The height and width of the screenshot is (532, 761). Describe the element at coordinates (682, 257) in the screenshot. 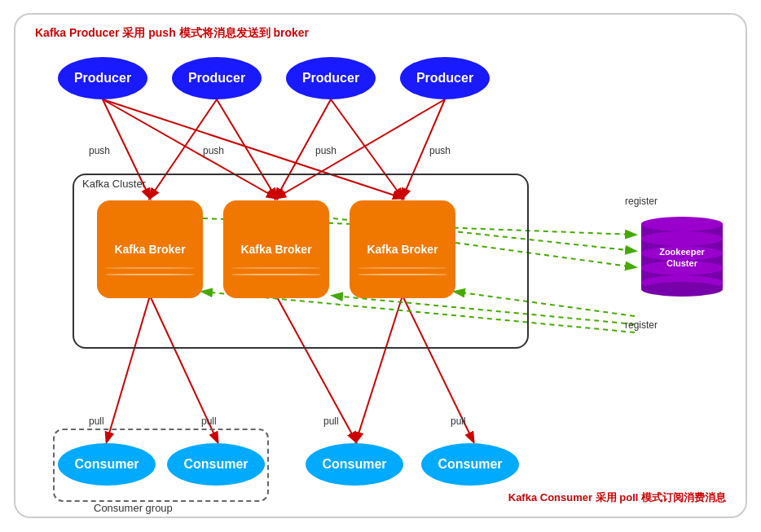

I see `zookeeper-label: ZookeeperCluster` at that location.